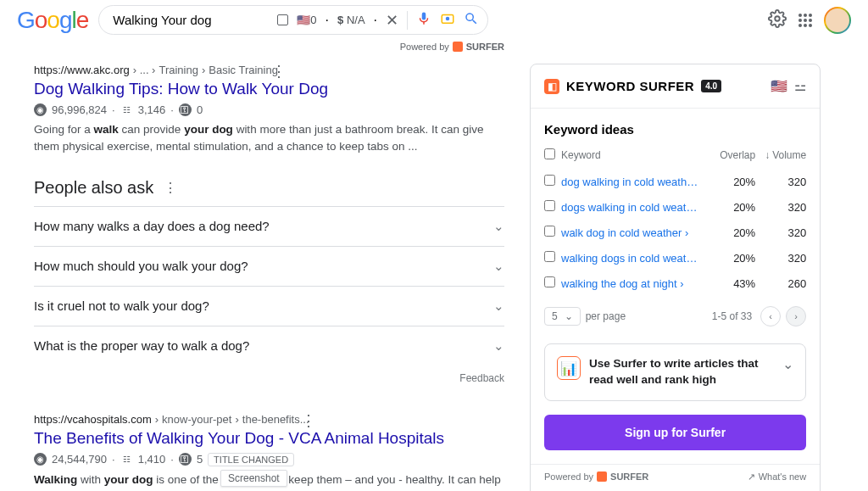 This screenshot has width=868, height=491. What do you see at coordinates (675, 181) in the screenshot?
I see `ki-row: dog walking in cold weath… 20% 320` at bounding box center [675, 181].